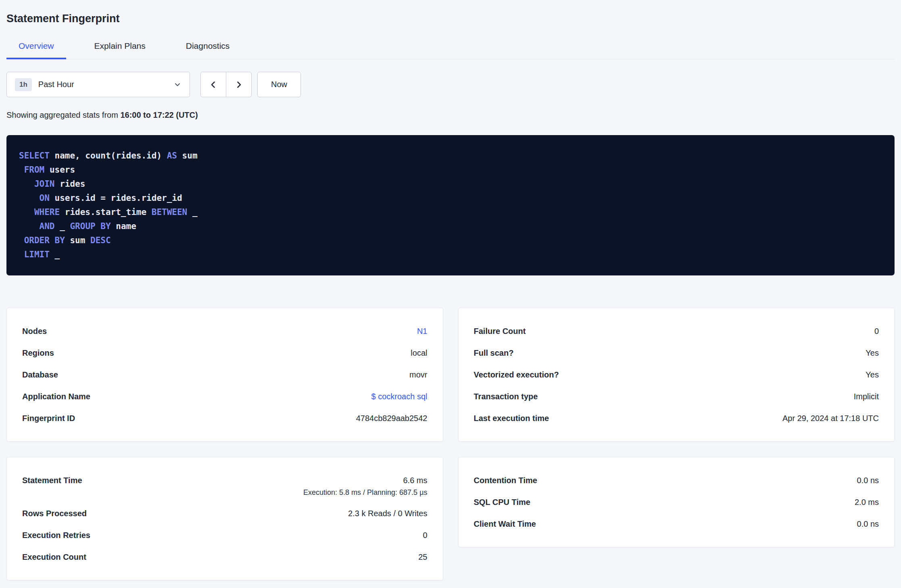  I want to click on row-label: SQL CPU Time, so click(502, 502).